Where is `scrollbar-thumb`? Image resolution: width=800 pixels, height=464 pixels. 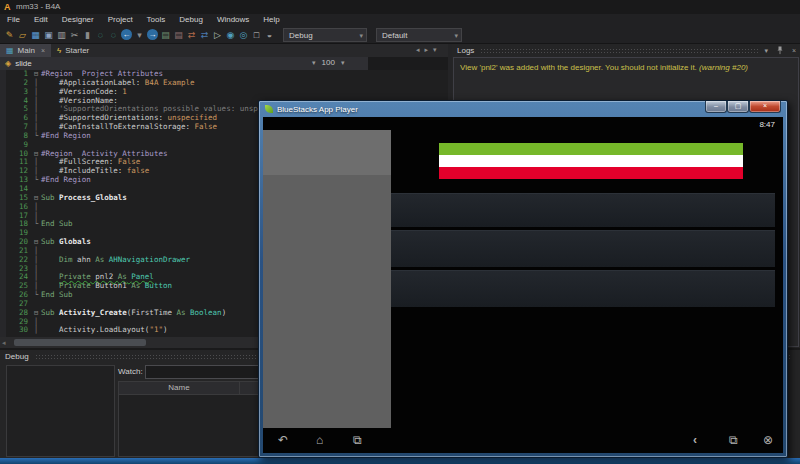 scrollbar-thumb is located at coordinates (80, 342).